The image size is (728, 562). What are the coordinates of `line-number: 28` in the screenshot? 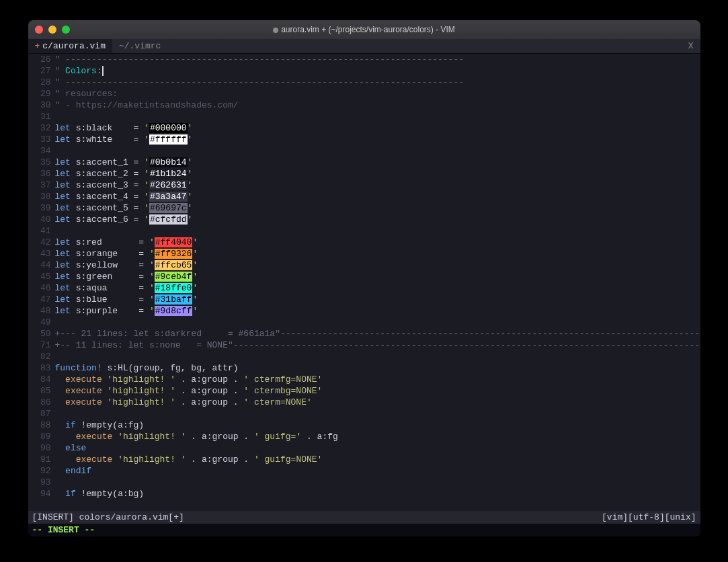 It's located at (42, 82).